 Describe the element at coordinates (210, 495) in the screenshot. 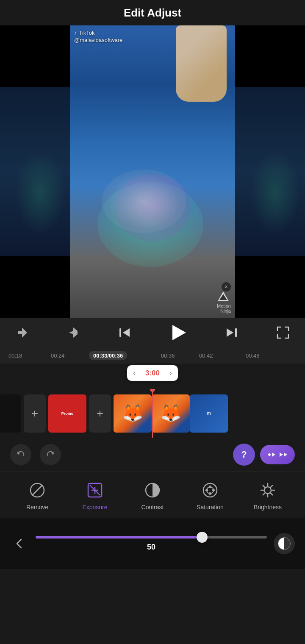

I see `tool-saturation: Saturation` at that location.